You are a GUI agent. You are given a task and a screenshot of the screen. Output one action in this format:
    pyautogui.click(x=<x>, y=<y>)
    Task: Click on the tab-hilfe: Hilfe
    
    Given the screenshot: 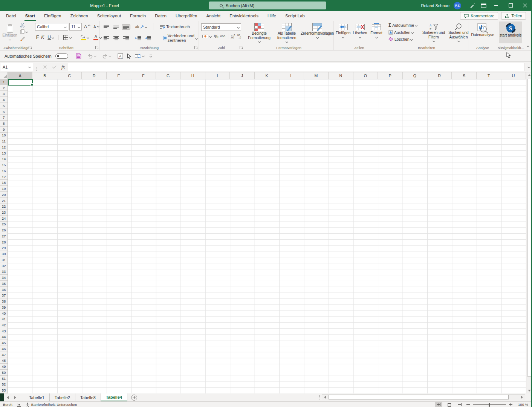 What is the action you would take?
    pyautogui.click(x=272, y=16)
    